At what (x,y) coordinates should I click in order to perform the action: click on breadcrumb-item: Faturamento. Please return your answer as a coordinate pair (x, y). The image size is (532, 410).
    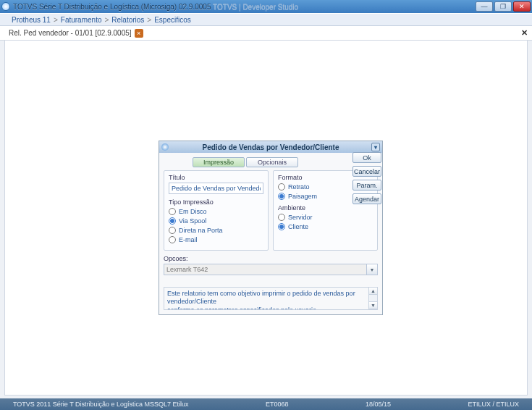
    Looking at the image, I should click on (81, 20).